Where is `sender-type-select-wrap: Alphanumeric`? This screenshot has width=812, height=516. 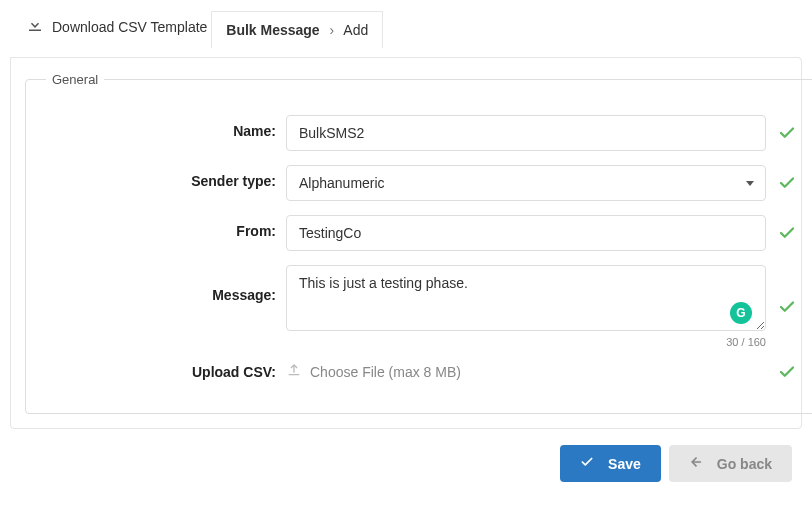
sender-type-select-wrap: Alphanumeric is located at coordinates (526, 183).